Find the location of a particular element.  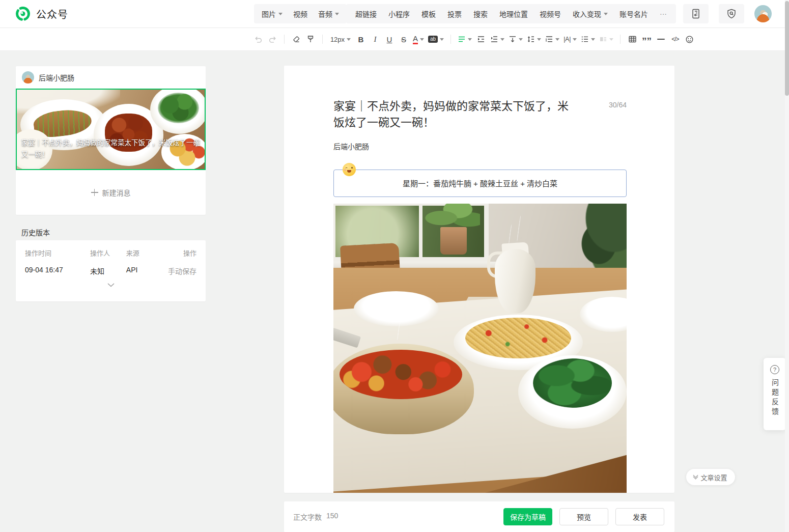

article-settings-button: 文章设置 is located at coordinates (711, 477).